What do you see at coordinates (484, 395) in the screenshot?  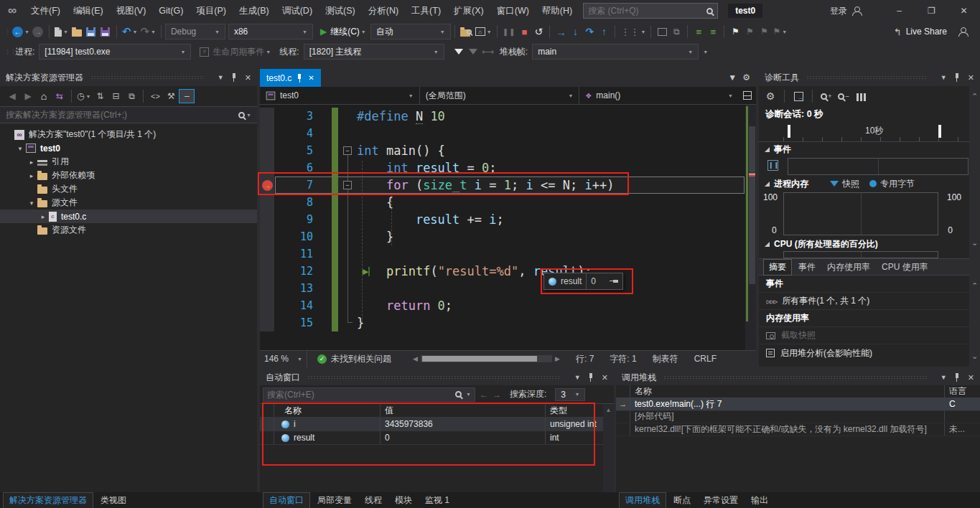 I see `search-prev-icon: ←` at bounding box center [484, 395].